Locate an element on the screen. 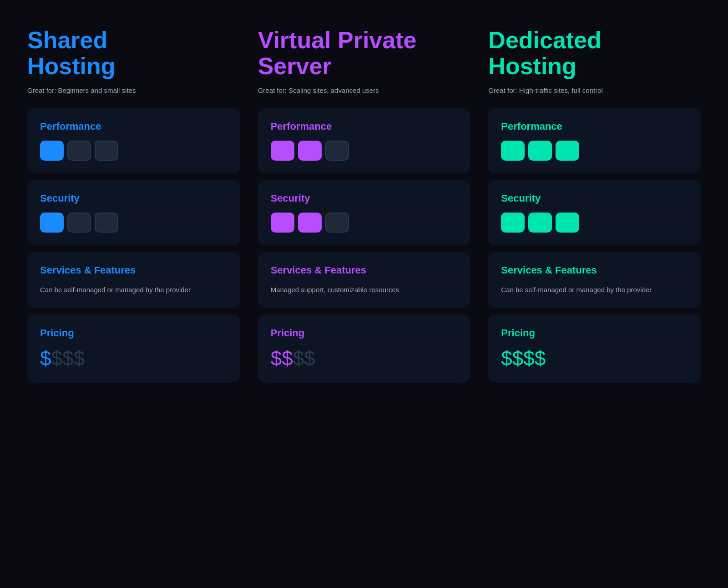 The image size is (728, 588). pricing-display-vps: $$$$ is located at coordinates (364, 359).